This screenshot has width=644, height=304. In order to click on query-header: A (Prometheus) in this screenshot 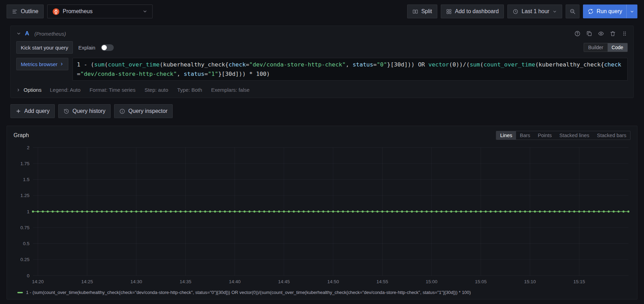, I will do `click(322, 33)`.